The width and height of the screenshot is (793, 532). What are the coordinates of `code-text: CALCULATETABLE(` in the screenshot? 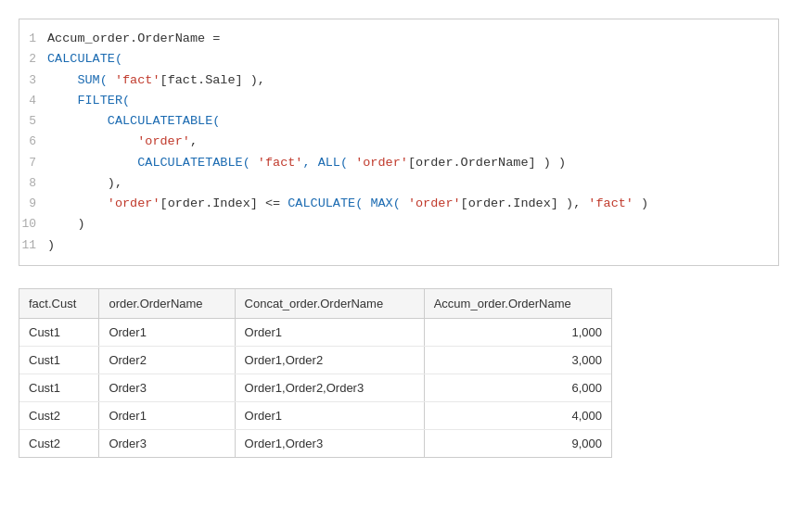 It's located at (134, 121).